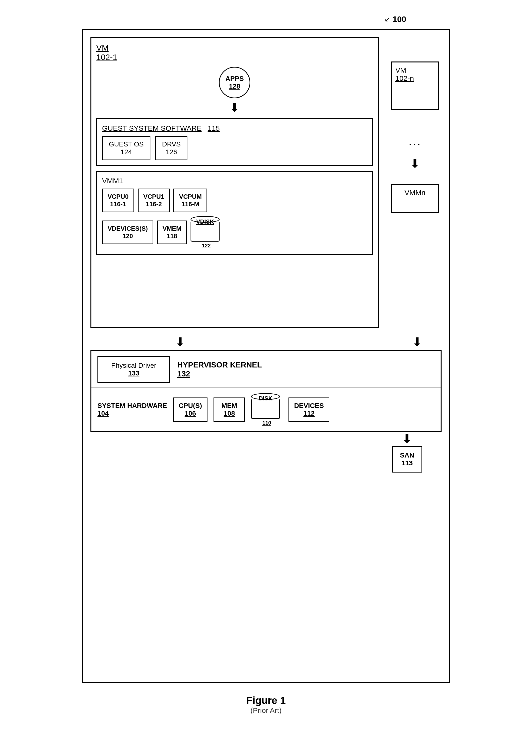  What do you see at coordinates (190, 201) in the screenshot?
I see `vcpum-box: VCPUM 116-M` at bounding box center [190, 201].